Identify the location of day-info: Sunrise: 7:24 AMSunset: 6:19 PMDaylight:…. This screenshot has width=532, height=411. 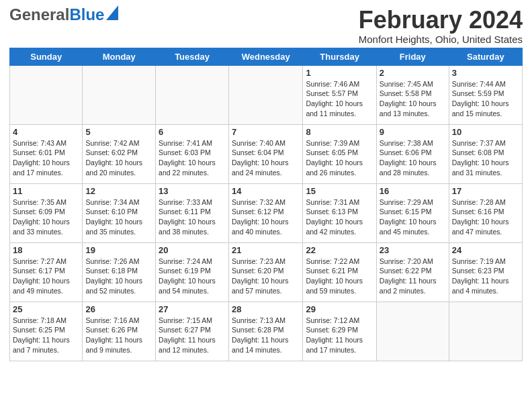
(192, 277).